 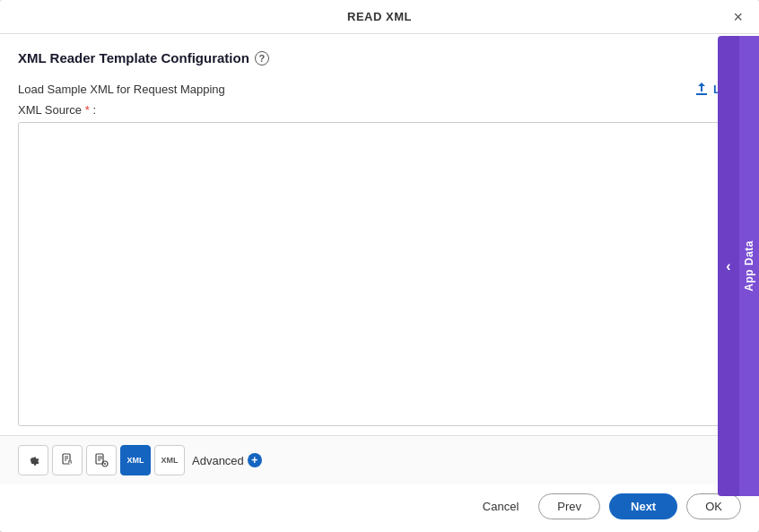 What do you see at coordinates (380, 17) in the screenshot?
I see `title-bar: READ XML ×` at bounding box center [380, 17].